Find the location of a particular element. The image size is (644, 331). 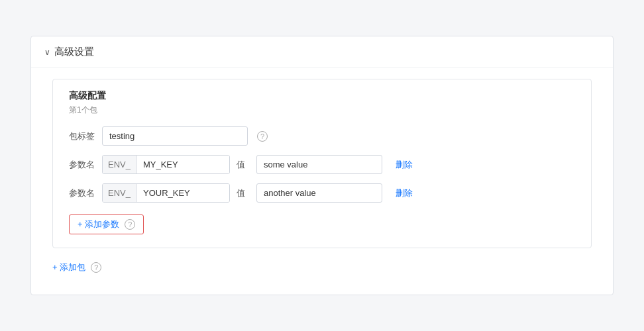

add-param-row: + 添加参数 ? is located at coordinates (322, 223).